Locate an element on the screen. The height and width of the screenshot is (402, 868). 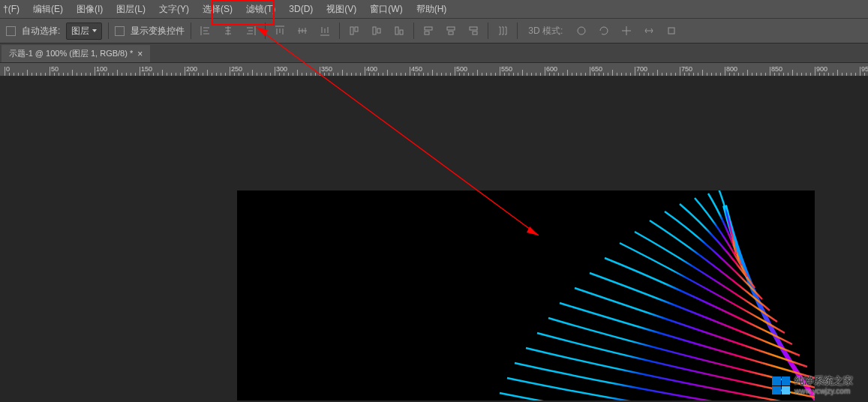
menu-3d: 3D(D) is located at coordinates (301, 9).